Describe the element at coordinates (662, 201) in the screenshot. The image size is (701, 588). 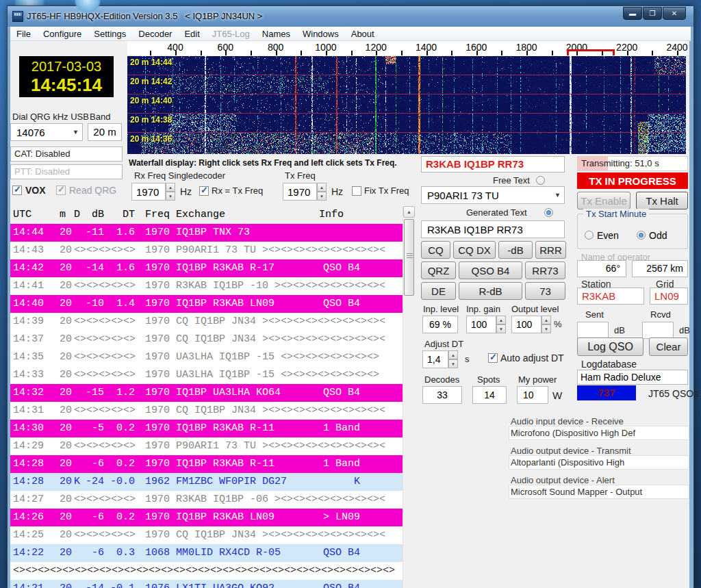
I see `tx-halt-button: Tx Halt` at that location.